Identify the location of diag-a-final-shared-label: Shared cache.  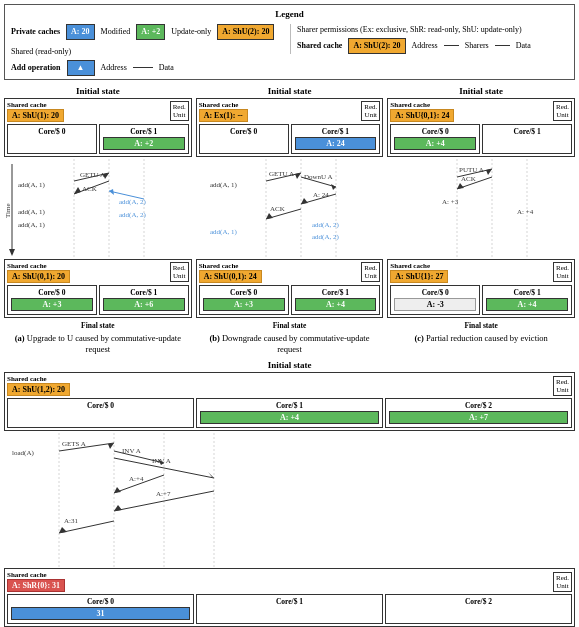
(38, 266).